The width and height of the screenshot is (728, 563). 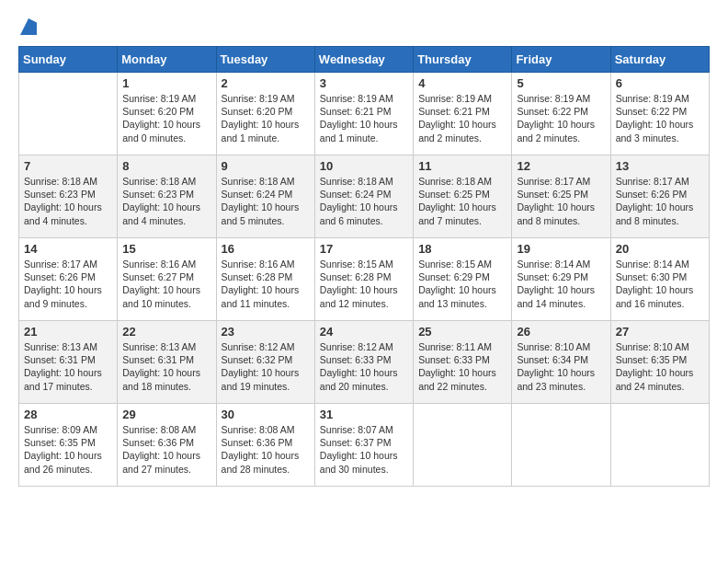 What do you see at coordinates (266, 283) in the screenshot?
I see `day-info: Sunrise: 8:16 AM Sunset: 6:28 PM Dayligh…` at bounding box center [266, 283].